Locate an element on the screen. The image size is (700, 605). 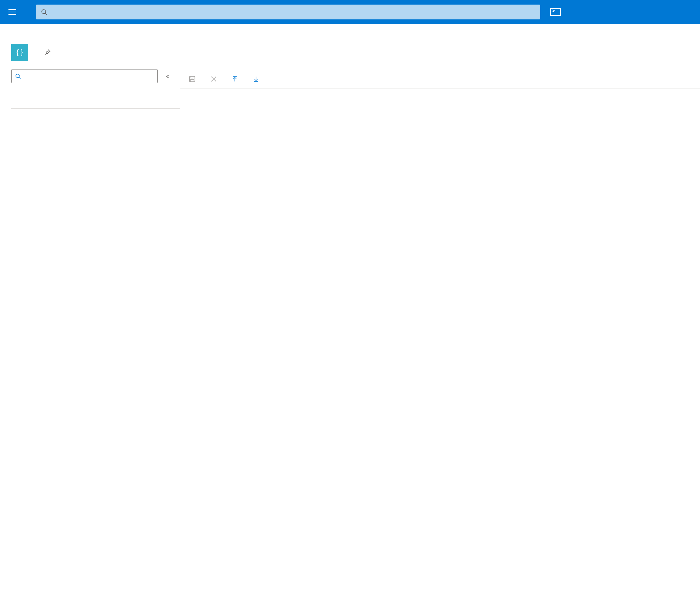
sidebar-search-input is located at coordinates (89, 76).